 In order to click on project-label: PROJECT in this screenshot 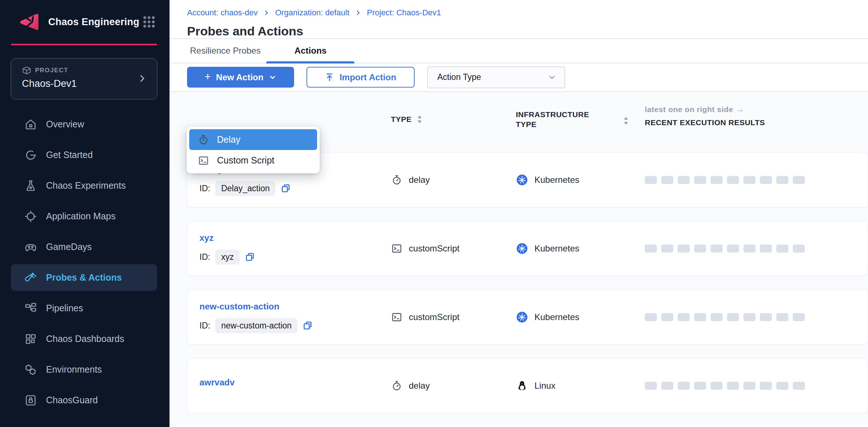, I will do `click(52, 70)`.